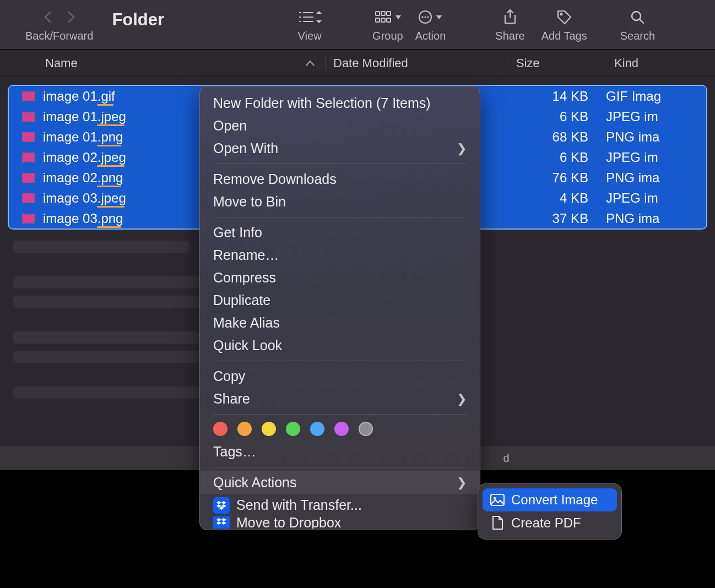  What do you see at coordinates (431, 17) in the screenshot?
I see `action-button` at bounding box center [431, 17].